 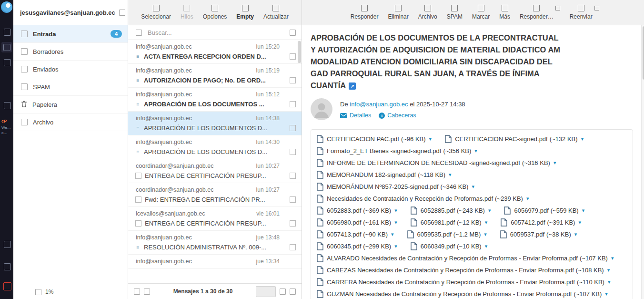 I want to click on app-logo-icon, so click(x=7, y=7).